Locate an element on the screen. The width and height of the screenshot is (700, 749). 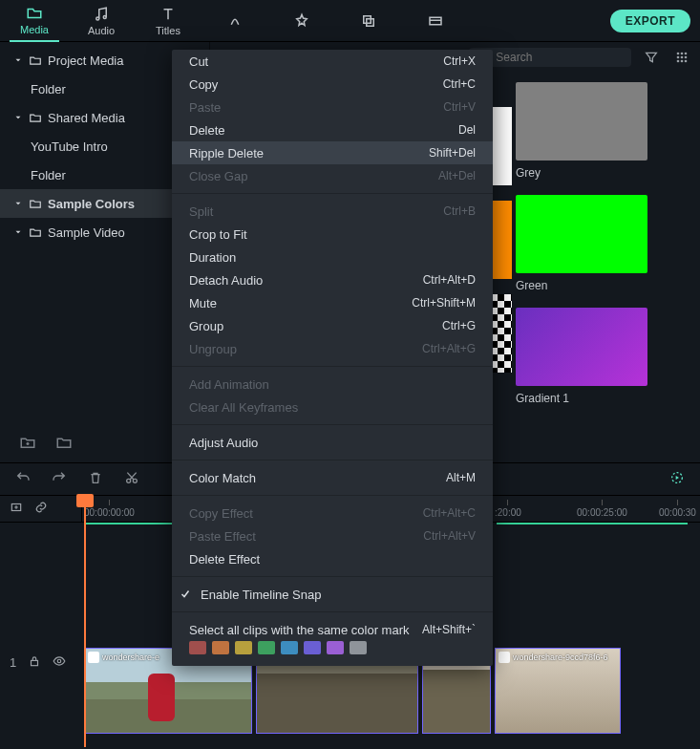
delete-icon is located at coordinates (95, 480).